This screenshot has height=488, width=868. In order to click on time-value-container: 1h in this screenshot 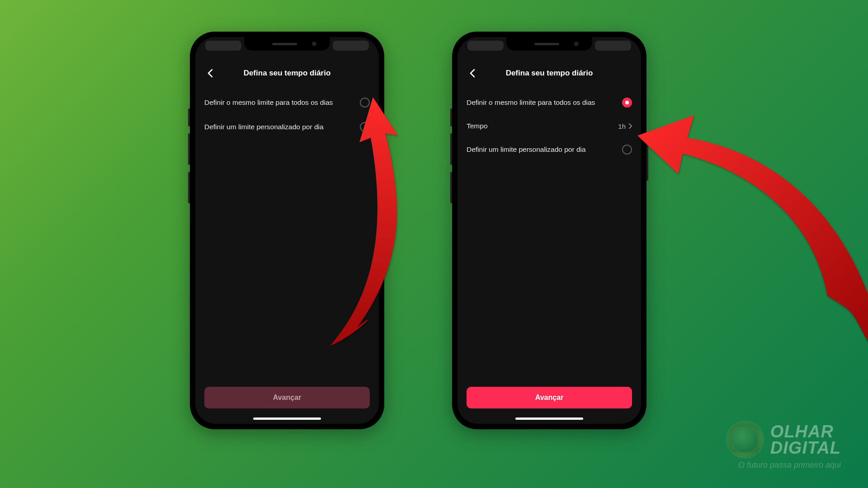, I will do `click(625, 127)`.